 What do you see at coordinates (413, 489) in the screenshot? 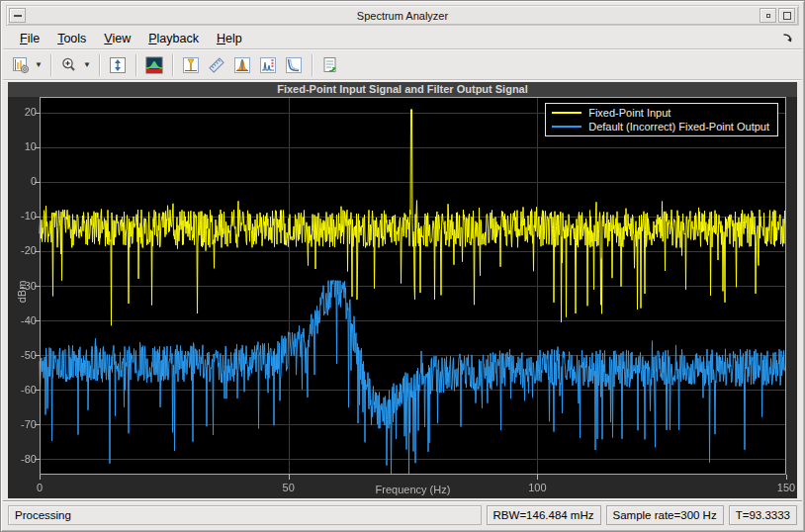
I see `x-axis-label: Frequency (Hz)` at bounding box center [413, 489].